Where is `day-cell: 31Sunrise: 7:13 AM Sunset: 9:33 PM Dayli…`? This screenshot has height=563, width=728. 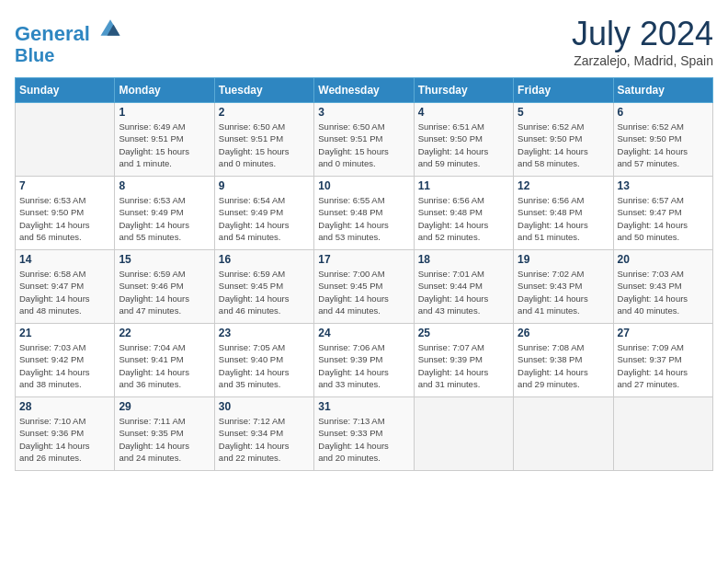 day-cell: 31Sunrise: 7:13 AM Sunset: 9:33 PM Dayli… is located at coordinates (364, 434).